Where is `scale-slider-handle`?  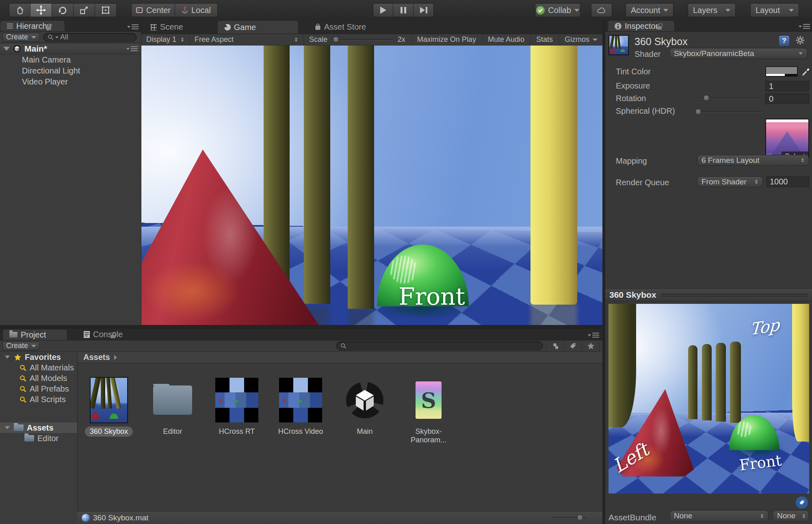
scale-slider-handle is located at coordinates (336, 40).